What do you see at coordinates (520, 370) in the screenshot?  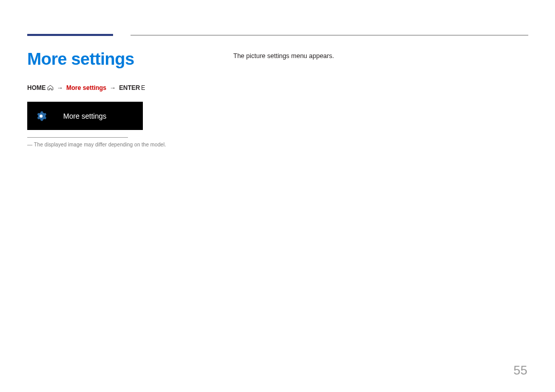 I see `page-number: 55` at bounding box center [520, 370].